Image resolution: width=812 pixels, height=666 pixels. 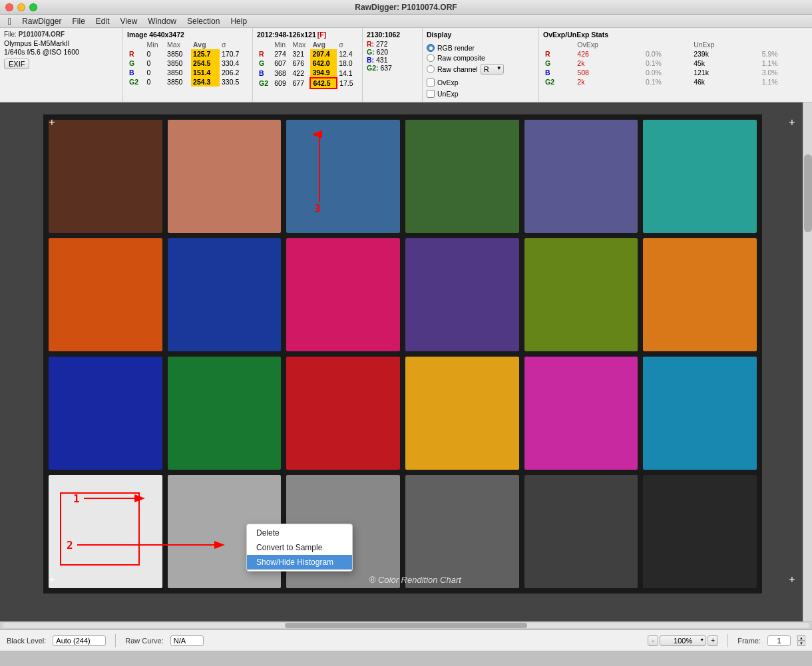 I want to click on titlebar: RawDigger: P1010074.ORF, so click(x=406, y=7).